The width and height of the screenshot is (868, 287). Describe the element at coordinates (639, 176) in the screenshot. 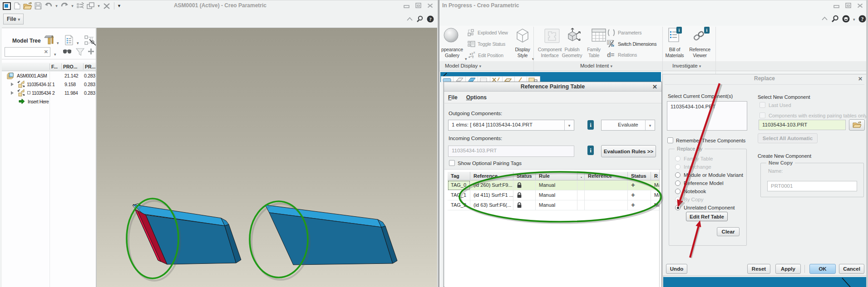

I see `table-header-status2: Status` at that location.